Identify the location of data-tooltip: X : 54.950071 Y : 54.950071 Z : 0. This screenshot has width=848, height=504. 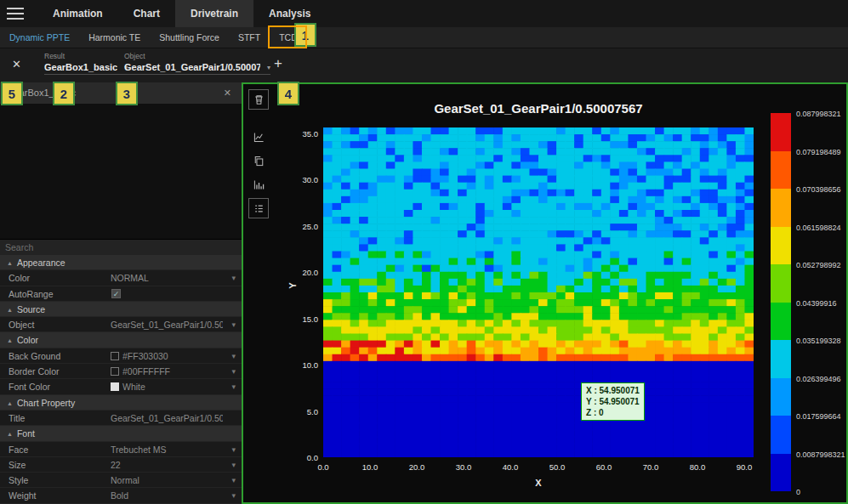
(612, 401).